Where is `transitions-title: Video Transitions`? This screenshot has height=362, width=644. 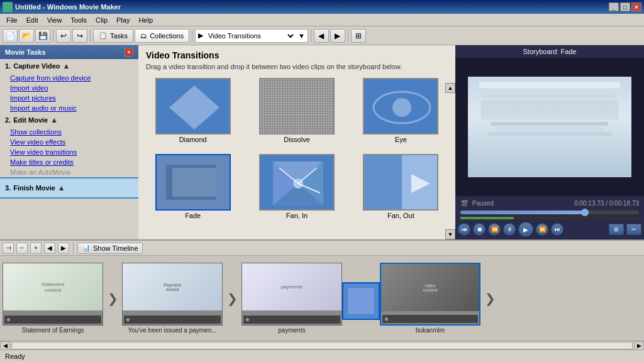
transitions-title: Video Transitions is located at coordinates (297, 55).